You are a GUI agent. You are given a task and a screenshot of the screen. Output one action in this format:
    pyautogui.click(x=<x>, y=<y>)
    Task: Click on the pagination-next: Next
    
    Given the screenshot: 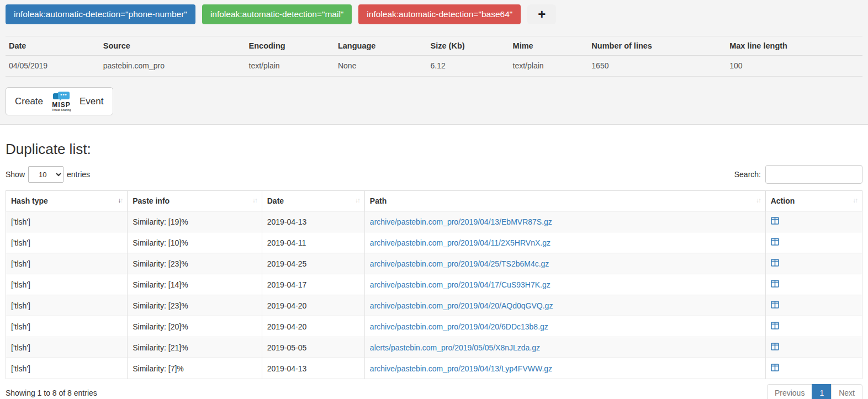 What is the action you would take?
    pyautogui.click(x=847, y=392)
    